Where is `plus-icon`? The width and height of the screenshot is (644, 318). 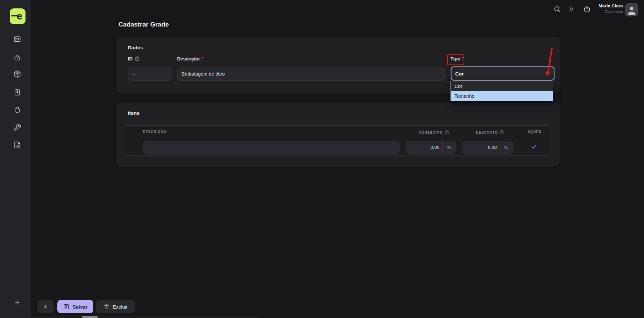
plus-icon is located at coordinates (17, 302).